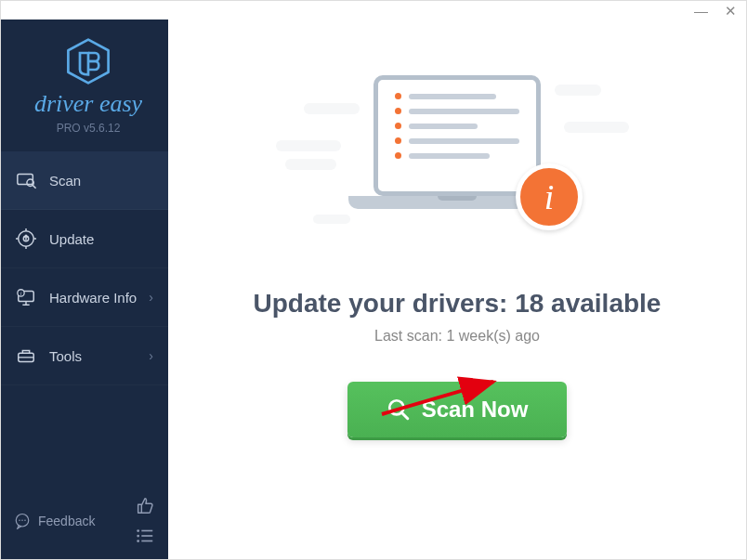  I want to click on available-count: 18, so click(530, 303).